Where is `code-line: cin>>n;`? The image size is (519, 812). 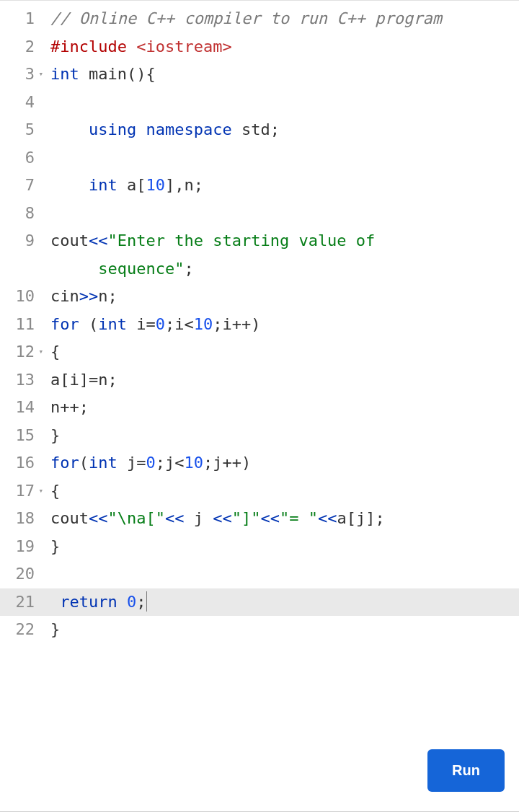 code-line: cin>>n; is located at coordinates (285, 297).